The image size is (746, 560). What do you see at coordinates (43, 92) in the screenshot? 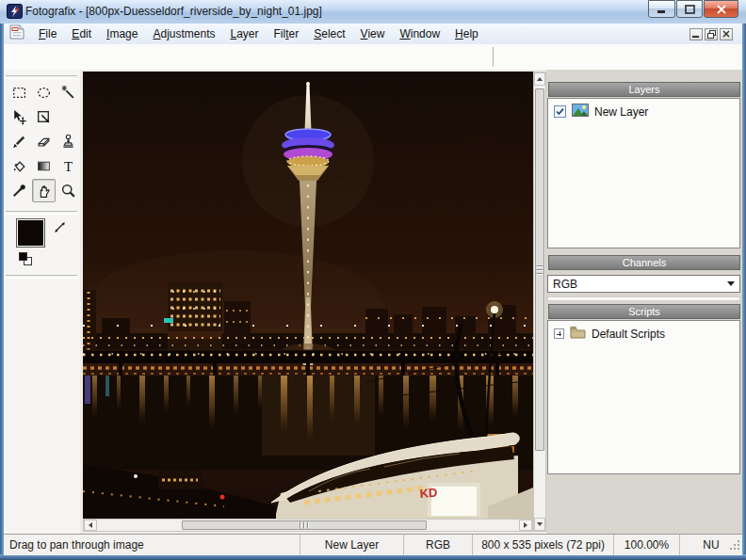
I see `elliptical-marquee-icon` at bounding box center [43, 92].